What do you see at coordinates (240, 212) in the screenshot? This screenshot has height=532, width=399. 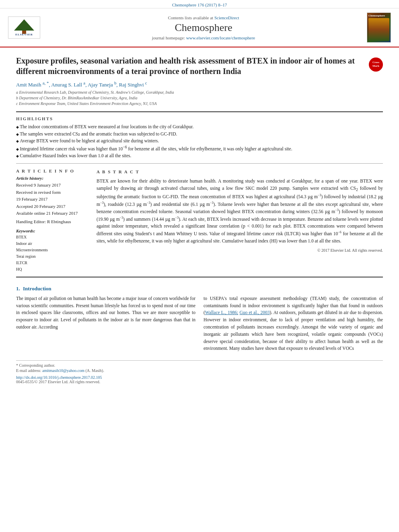 I see `abstract-text: BTEX are known for their ability to dete…` at bounding box center [240, 212].